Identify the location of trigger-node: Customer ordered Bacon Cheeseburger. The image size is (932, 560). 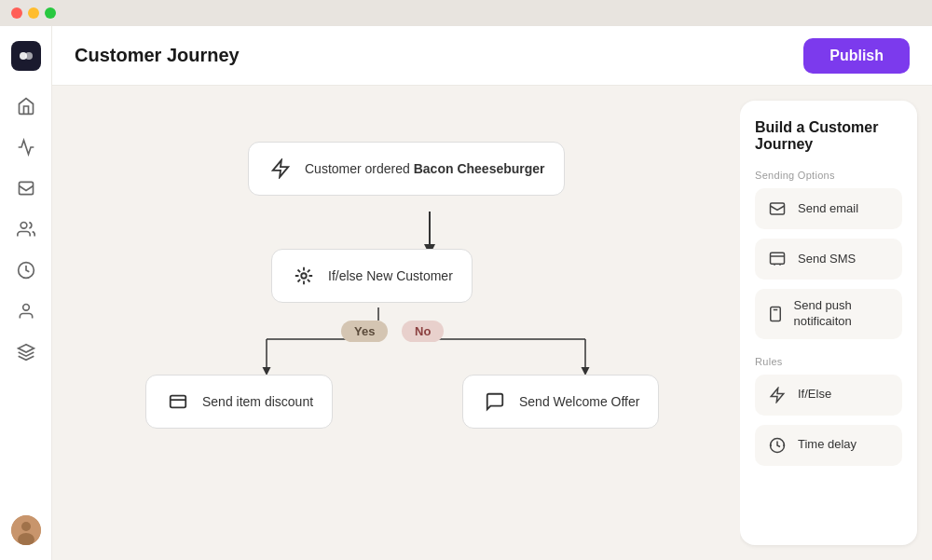
(406, 169).